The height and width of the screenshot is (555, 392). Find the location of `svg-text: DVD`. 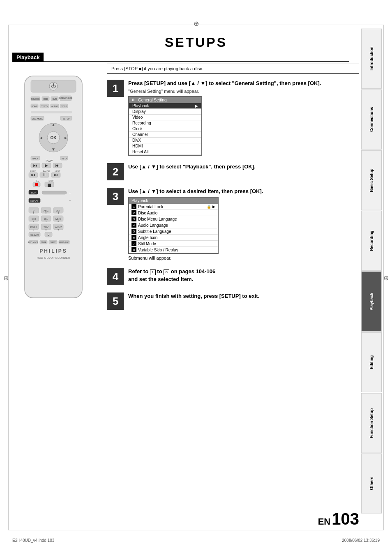

svg-text: DVD is located at coordinates (55, 99).